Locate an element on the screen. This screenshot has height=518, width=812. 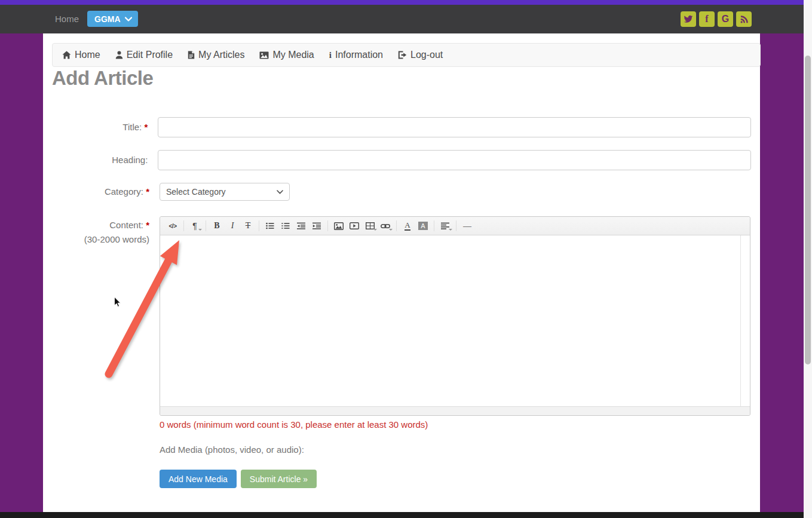
title-label: Title: * is located at coordinates (100, 127).